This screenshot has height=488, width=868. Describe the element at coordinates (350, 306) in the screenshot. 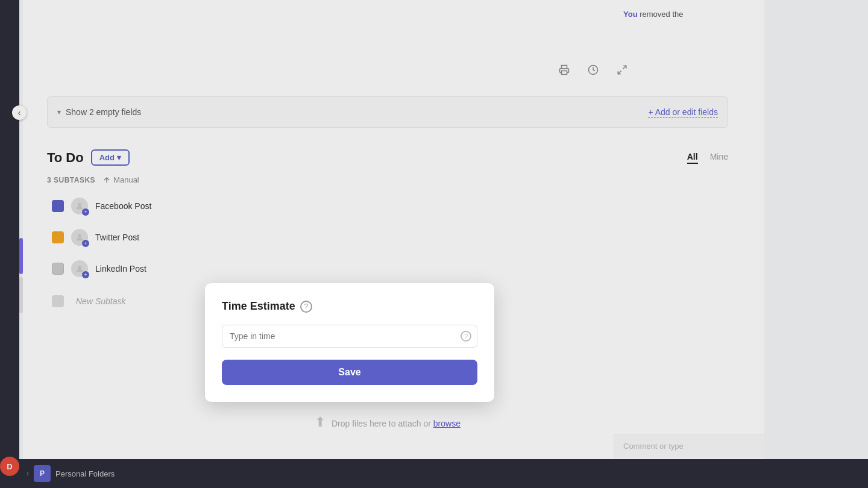

I see `modal-header: Time Estimate ?` at that location.